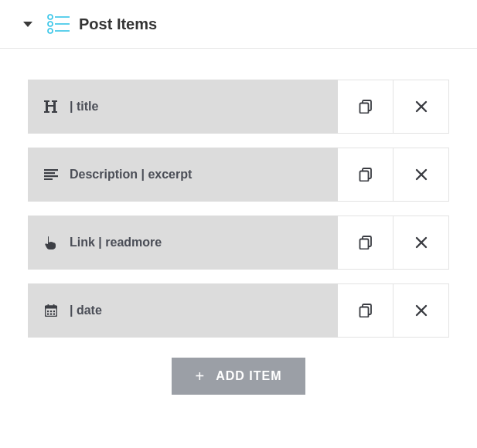  I want to click on paragraph-icon, so click(51, 175).